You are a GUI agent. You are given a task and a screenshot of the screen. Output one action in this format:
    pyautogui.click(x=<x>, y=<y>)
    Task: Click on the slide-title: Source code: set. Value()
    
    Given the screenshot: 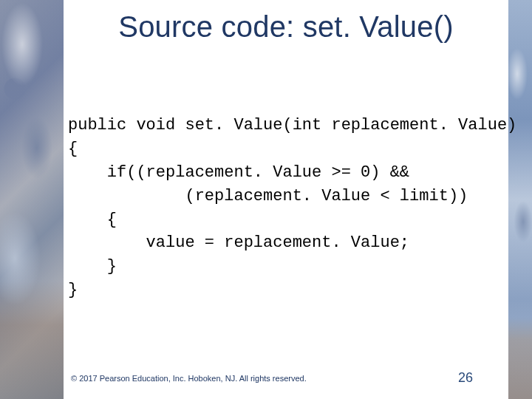 What is the action you would take?
    pyautogui.click(x=286, y=27)
    